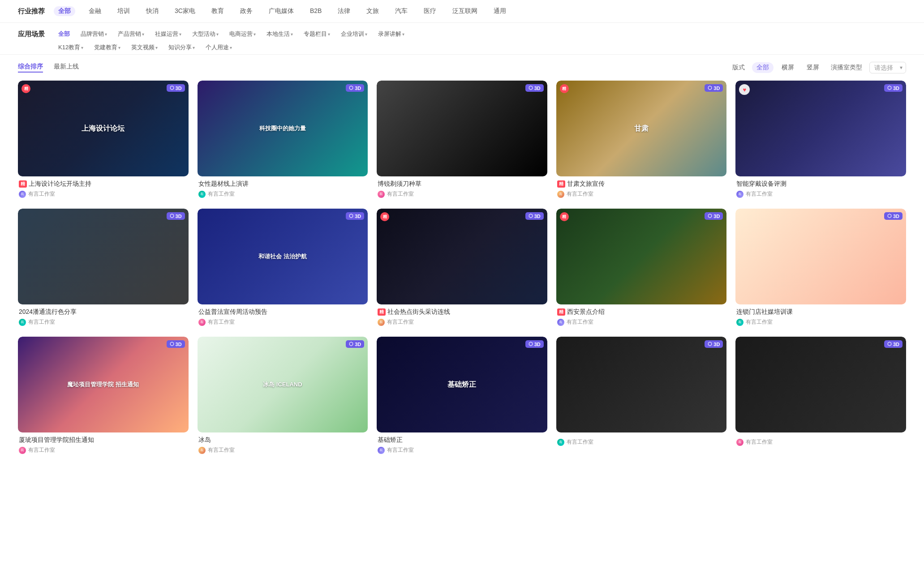 The height and width of the screenshot is (565, 924). Describe the element at coordinates (131, 34) in the screenshot. I see `scene-item-product: 产品营销▾` at that location.